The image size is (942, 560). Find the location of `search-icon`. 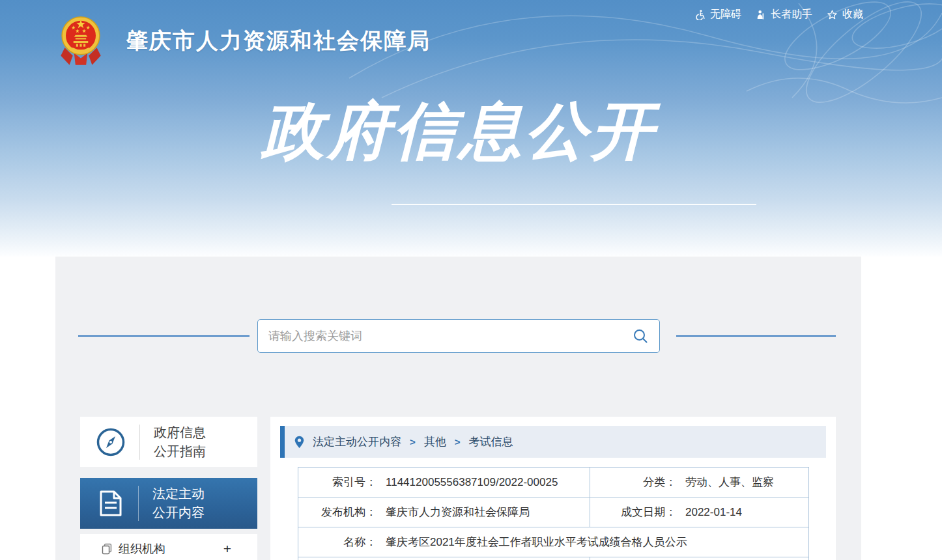

search-icon is located at coordinates (640, 336).